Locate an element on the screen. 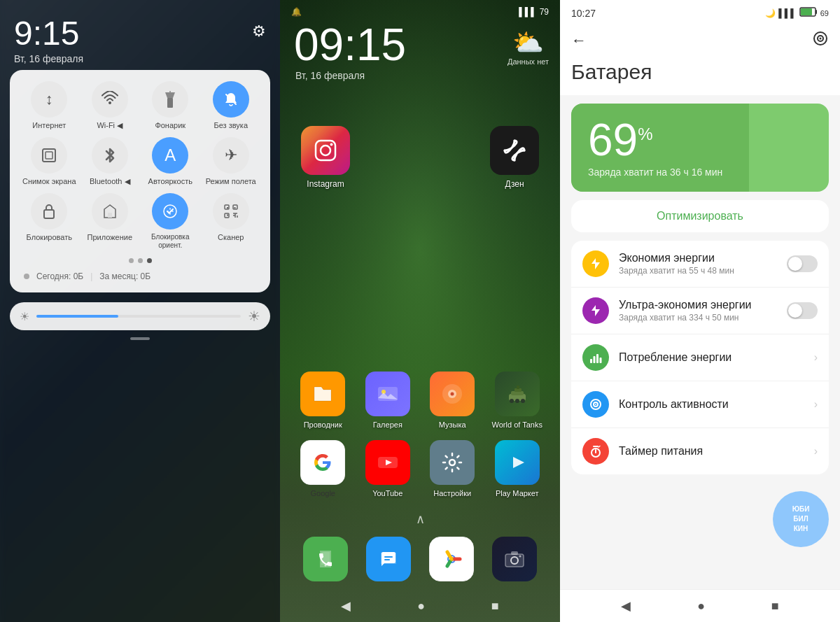 This screenshot has height=622, width=840. home-navbar: ◀ ● ■ is located at coordinates (420, 607).